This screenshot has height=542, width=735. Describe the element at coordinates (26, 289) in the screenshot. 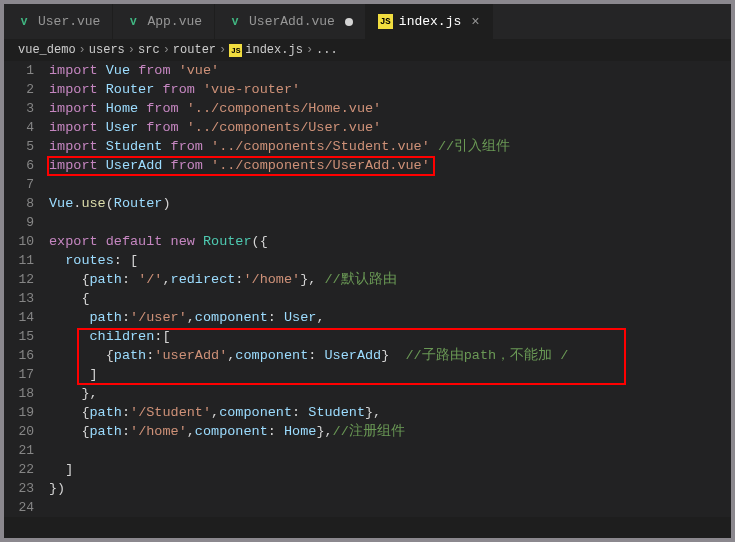

I see `line-gutter: 1234 5678 9101112 13141516 17181920 2122…` at that location.